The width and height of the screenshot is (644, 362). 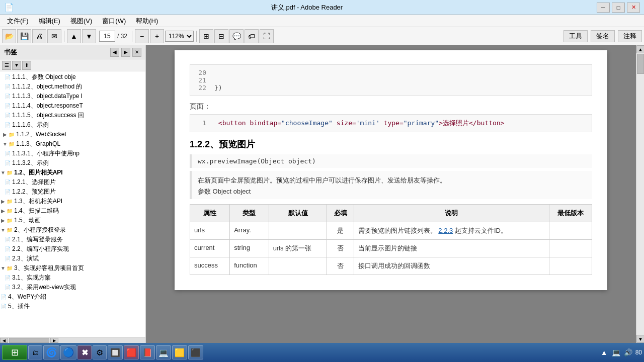 What do you see at coordinates (633, 8) in the screenshot?
I see `close-button: ✕` at bounding box center [633, 8].